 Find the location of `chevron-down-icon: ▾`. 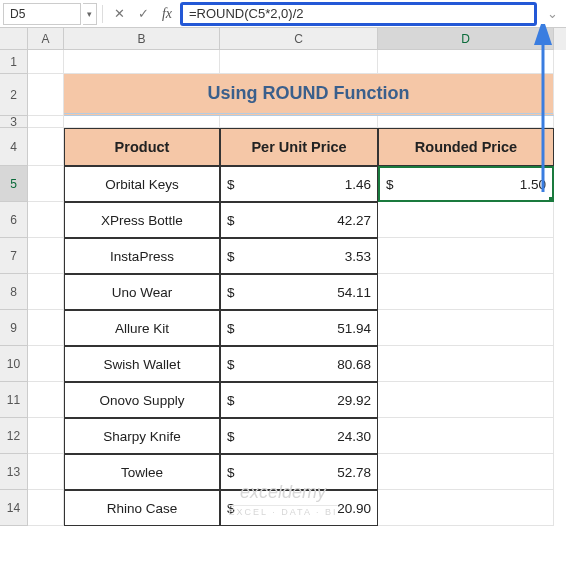

chevron-down-icon: ▾ is located at coordinates (90, 14).